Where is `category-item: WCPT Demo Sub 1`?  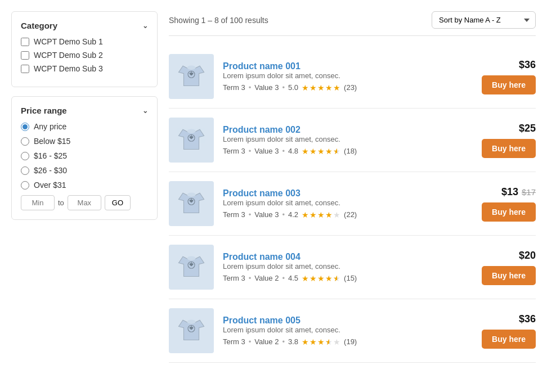
category-item: WCPT Demo Sub 1 is located at coordinates (84, 42).